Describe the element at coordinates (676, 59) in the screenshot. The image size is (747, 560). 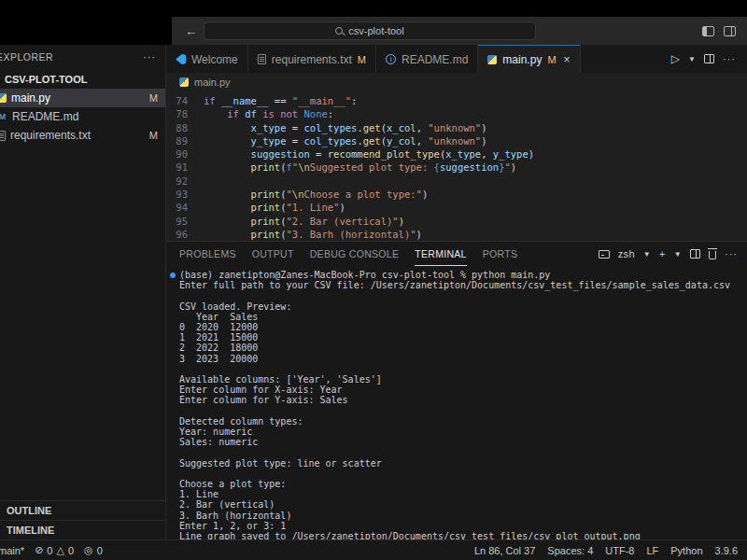
I see `run-button: ▷` at that location.